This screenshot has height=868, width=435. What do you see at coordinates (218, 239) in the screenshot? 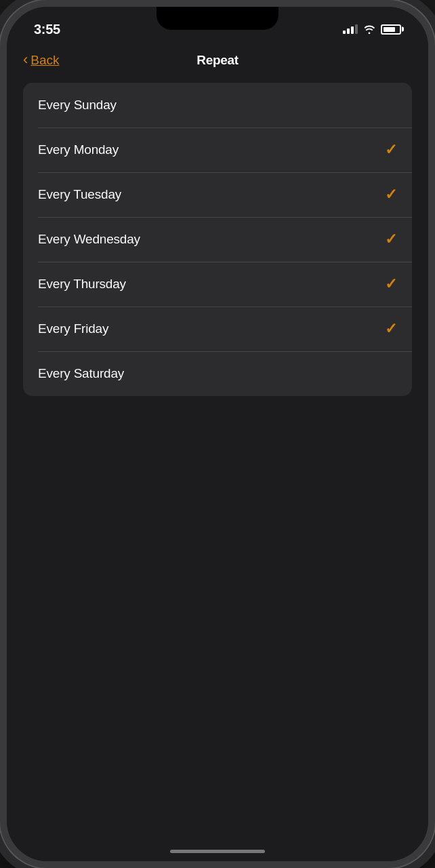
I see `list-item-wednesday: Every Wednesday✓` at bounding box center [218, 239].